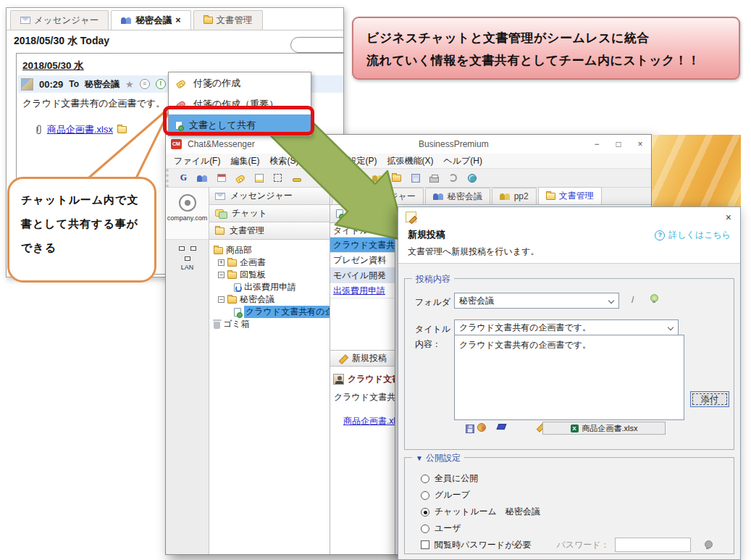  What do you see at coordinates (197, 161) in the screenshot?
I see `menu-file: ファイル(F)` at bounding box center [197, 161].